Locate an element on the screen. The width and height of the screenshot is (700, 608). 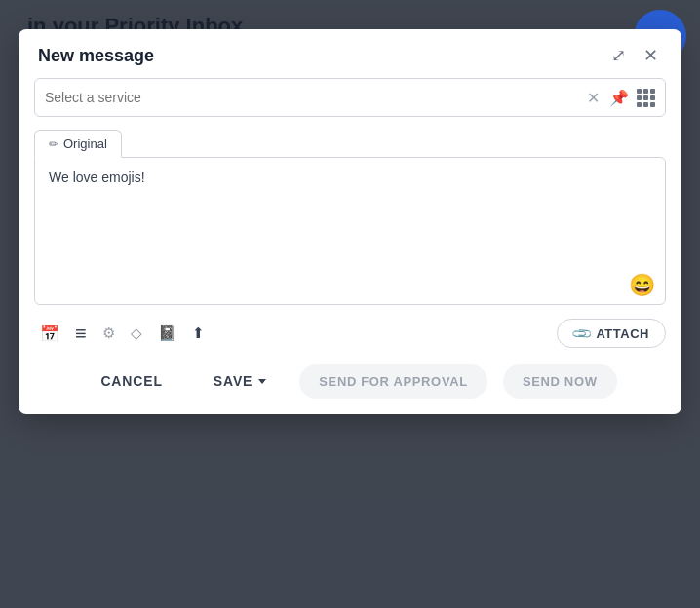
modal-title: New message is located at coordinates (96, 57).